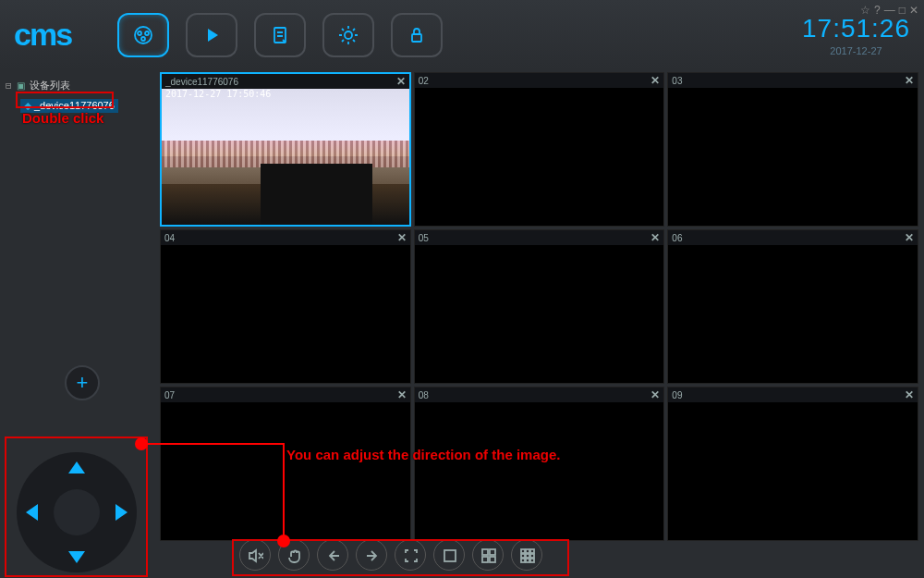 This screenshot has width=924, height=578. What do you see at coordinates (793, 464) in the screenshot?
I see `video-cell: 09✕` at bounding box center [793, 464].